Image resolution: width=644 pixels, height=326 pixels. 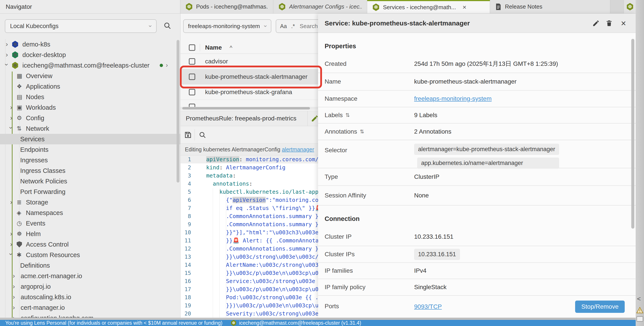 What do you see at coordinates (90, 139) in the screenshot?
I see `sidebar-item-services: Services` at bounding box center [90, 139].